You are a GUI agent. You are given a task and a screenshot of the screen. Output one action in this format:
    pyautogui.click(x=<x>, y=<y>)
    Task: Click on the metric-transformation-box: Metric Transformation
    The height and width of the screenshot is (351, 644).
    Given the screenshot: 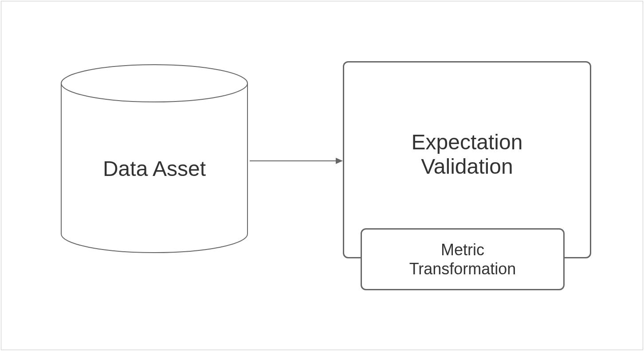 What is the action you would take?
    pyautogui.click(x=463, y=259)
    